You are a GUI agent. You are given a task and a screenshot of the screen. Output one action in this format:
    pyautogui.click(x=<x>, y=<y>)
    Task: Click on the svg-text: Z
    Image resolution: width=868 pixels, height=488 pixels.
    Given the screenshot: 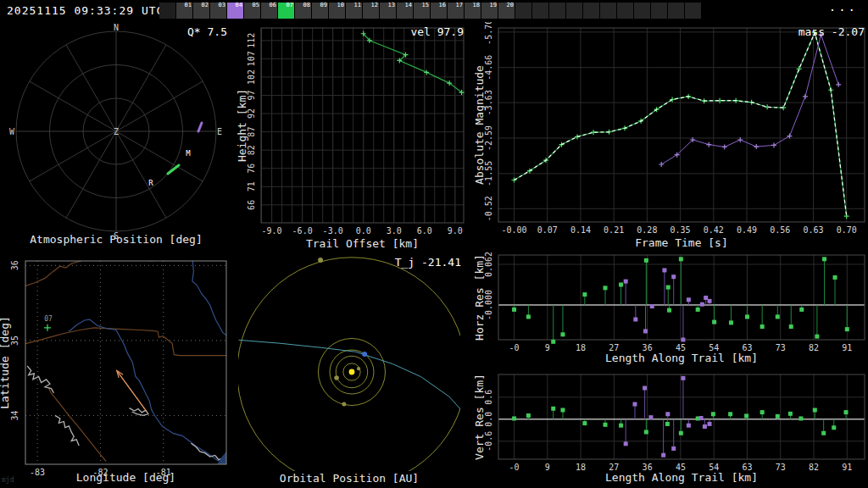 What is the action you would take?
    pyautogui.click(x=116, y=132)
    